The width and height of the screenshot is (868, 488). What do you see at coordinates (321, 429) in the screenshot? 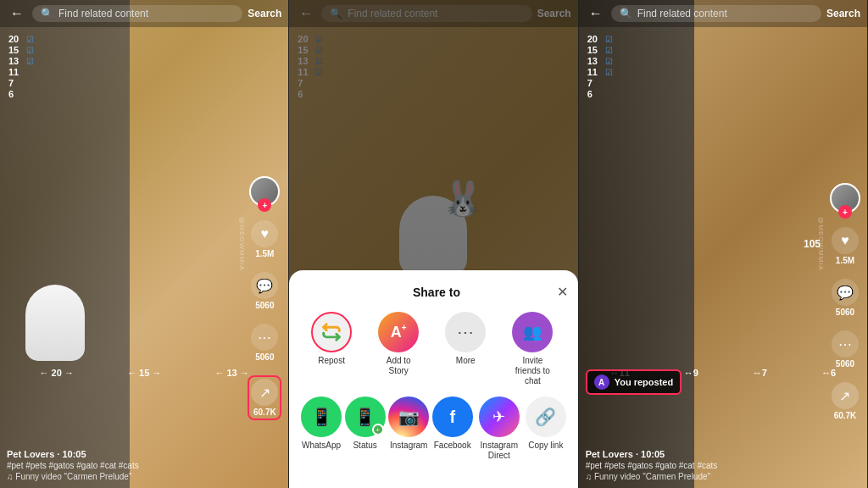
I see `whatsapp-item: 📱 WhatsApp` at bounding box center [321, 429].